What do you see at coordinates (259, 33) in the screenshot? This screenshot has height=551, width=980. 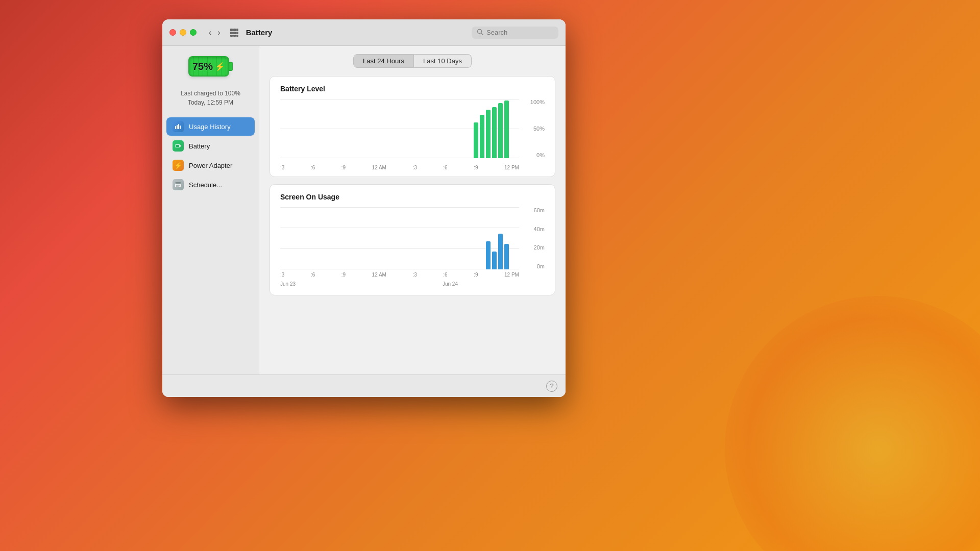 I see `window-title: Battery` at bounding box center [259, 33].